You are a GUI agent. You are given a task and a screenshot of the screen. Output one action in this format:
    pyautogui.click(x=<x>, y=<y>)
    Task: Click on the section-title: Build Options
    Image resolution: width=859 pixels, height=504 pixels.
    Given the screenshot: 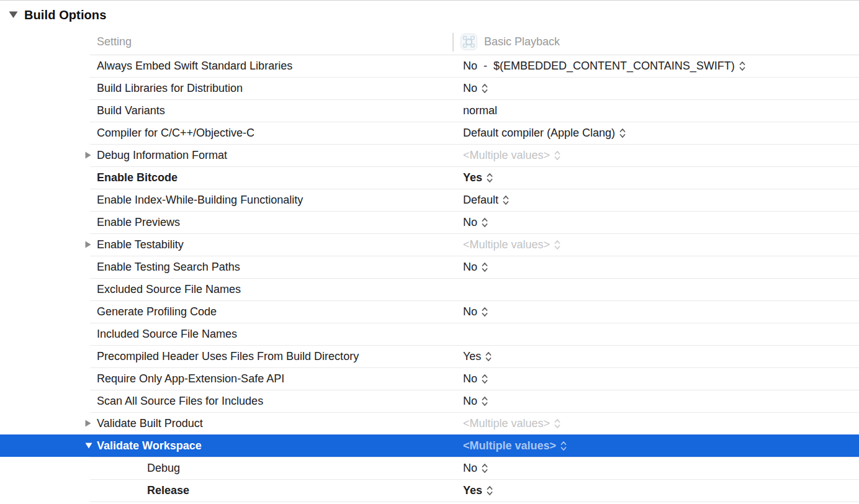 What is the action you would take?
    pyautogui.click(x=65, y=15)
    